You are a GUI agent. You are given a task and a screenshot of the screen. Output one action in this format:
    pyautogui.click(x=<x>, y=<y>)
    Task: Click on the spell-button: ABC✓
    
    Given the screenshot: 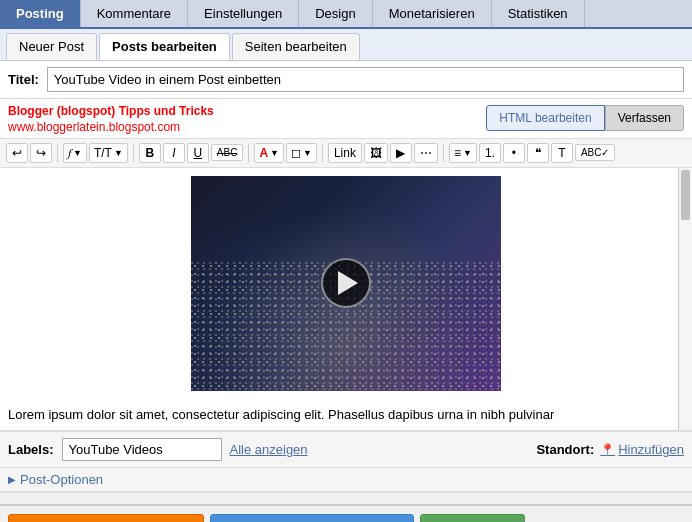 What is the action you would take?
    pyautogui.click(x=596, y=152)
    